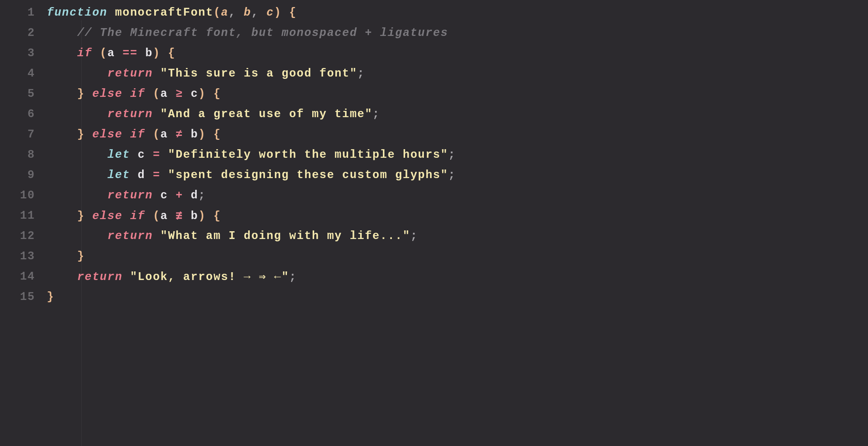 Image resolution: width=868 pixels, height=446 pixels. I want to click on code-content: } else if (a ≢ b) {, so click(134, 216).